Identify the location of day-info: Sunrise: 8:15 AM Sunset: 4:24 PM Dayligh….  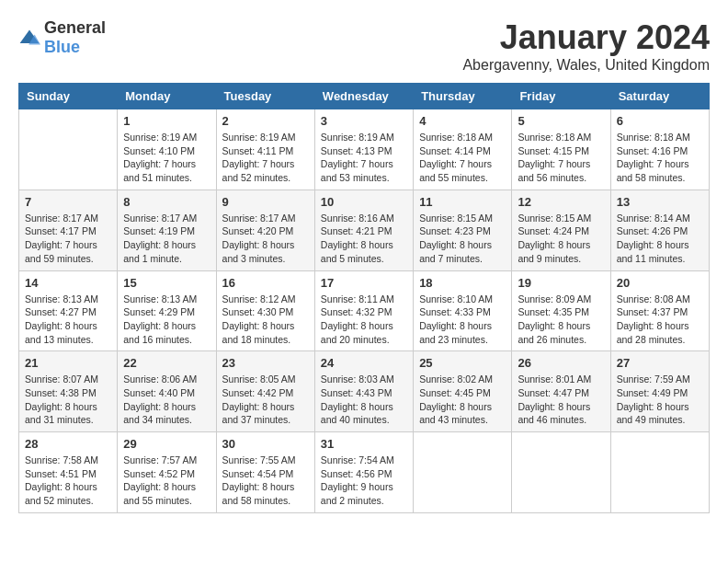
(561, 239).